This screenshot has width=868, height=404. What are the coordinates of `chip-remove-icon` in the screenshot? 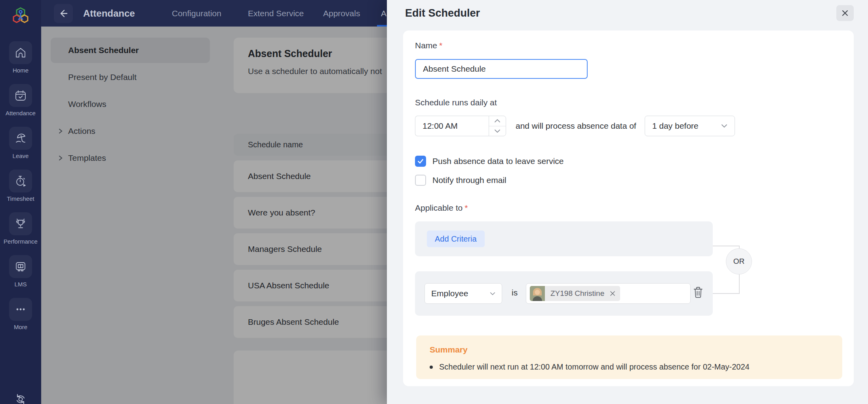 It's located at (615, 293).